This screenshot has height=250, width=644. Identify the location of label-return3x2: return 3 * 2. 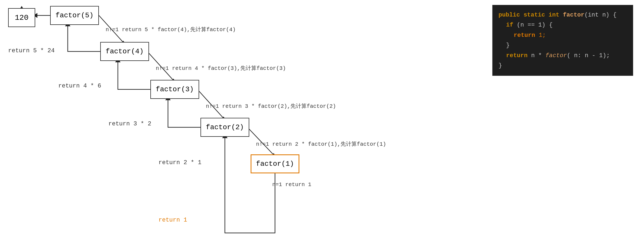
(130, 124).